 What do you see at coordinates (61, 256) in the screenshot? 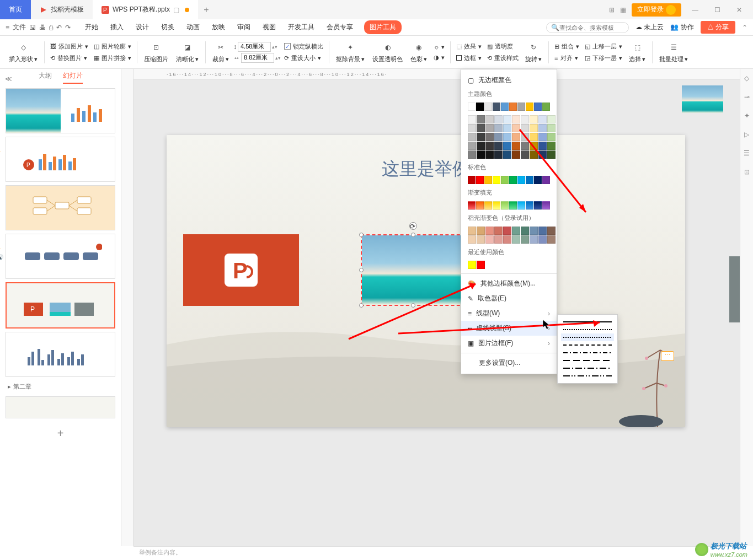
I see `slide-thumb-5: 5 ✦ 🔊` at bounding box center [61, 256].